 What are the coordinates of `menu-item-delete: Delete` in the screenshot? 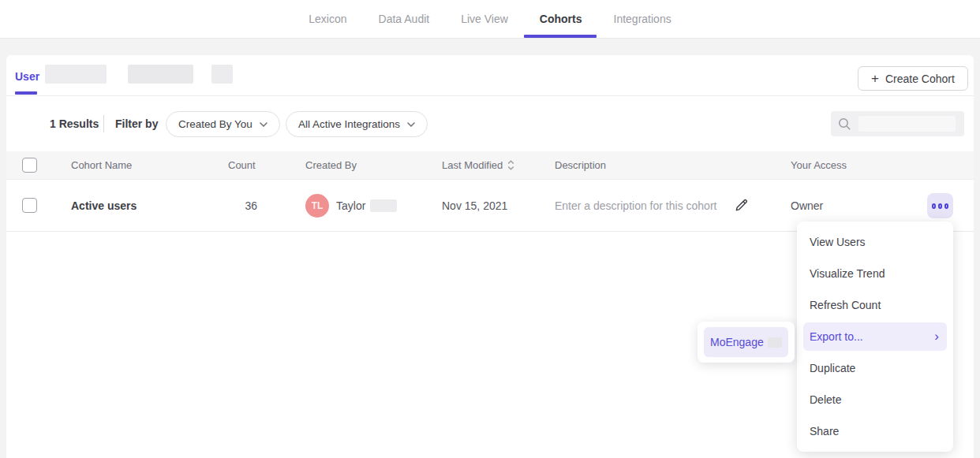 It's located at (875, 400).